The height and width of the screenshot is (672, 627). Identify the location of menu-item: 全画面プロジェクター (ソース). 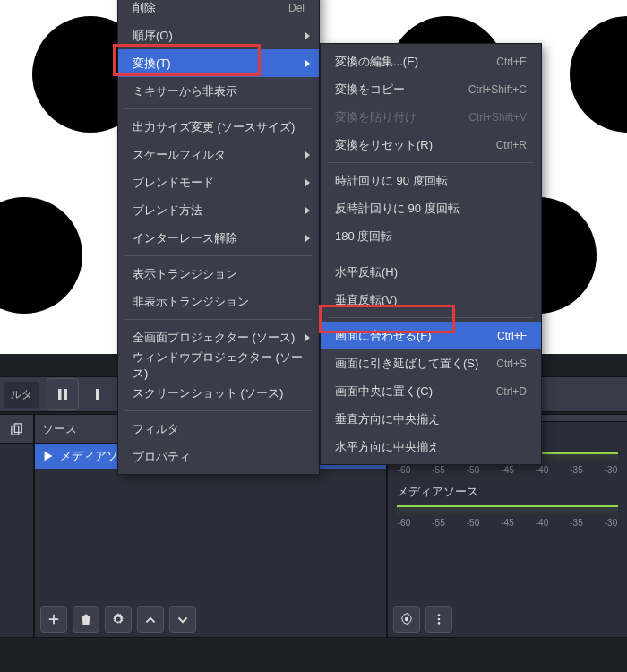
(219, 337).